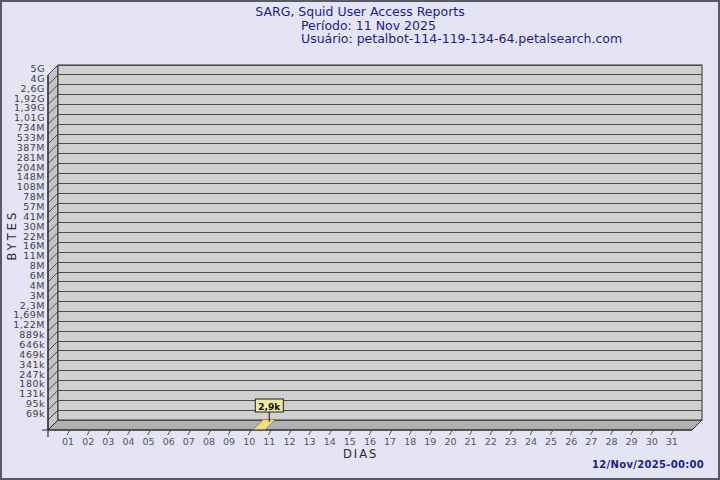 This screenshot has height=480, width=720. Describe the element at coordinates (652, 442) in the screenshot. I see `x-tick-label: 30` at that location.